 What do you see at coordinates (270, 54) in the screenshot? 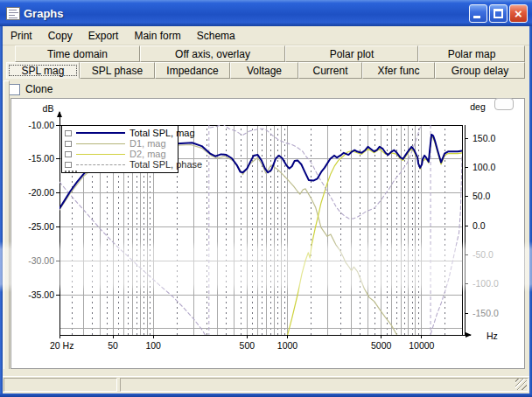
I see `tab-row-top: Time domain Off axis, overlay Polar plot…` at bounding box center [270, 54].